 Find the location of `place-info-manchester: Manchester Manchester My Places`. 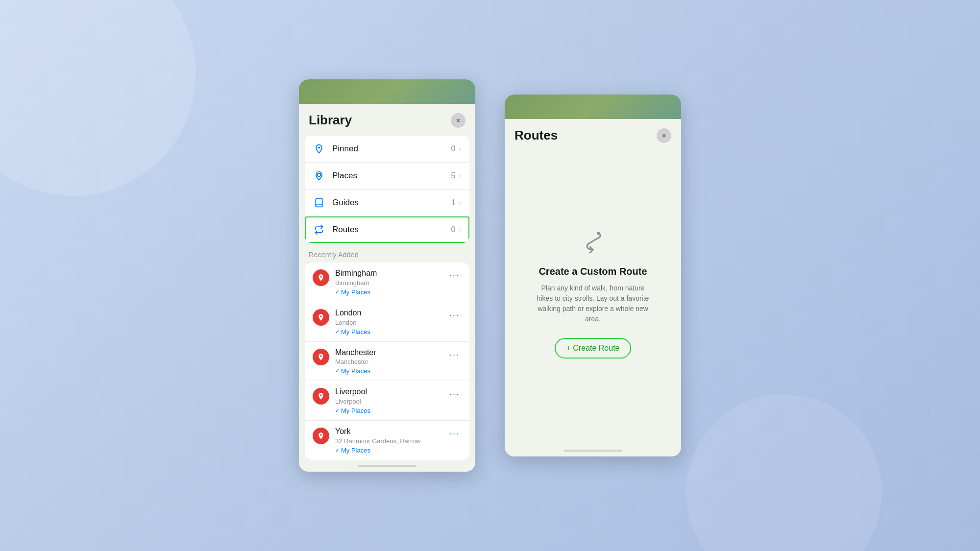

place-info-manchester: Manchester Manchester My Places is located at coordinates (391, 361).